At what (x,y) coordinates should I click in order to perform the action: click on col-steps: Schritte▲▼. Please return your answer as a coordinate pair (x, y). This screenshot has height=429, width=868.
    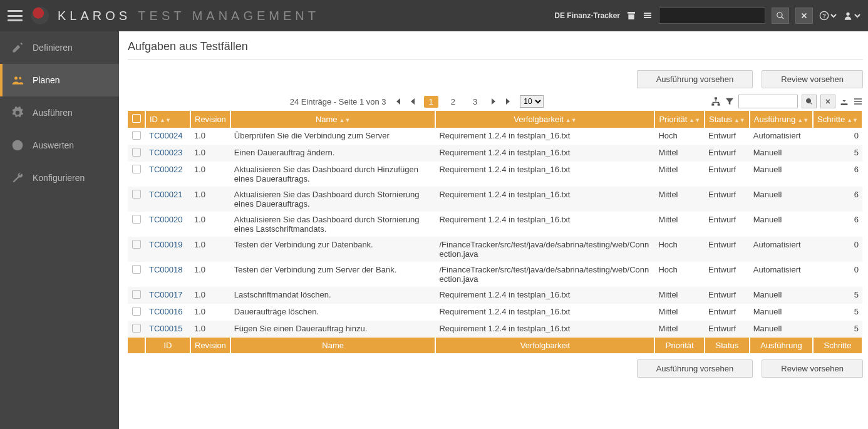
    Looking at the image, I should click on (838, 119).